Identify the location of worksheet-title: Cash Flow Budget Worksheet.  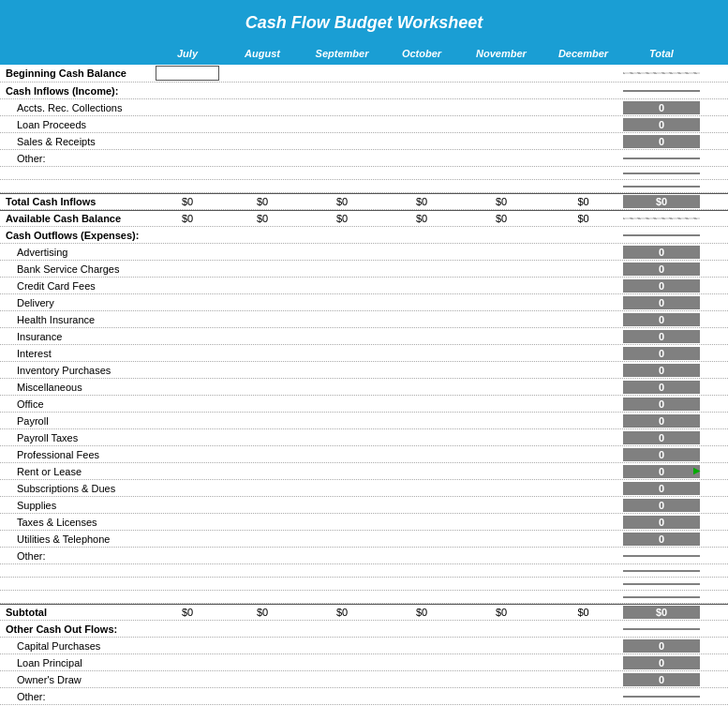
(364, 23).